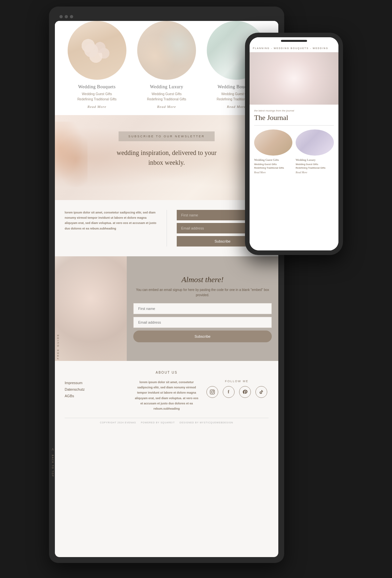 This screenshot has width=392, height=578. What do you see at coordinates (212, 392) in the screenshot?
I see `instagram-icon` at bounding box center [212, 392].